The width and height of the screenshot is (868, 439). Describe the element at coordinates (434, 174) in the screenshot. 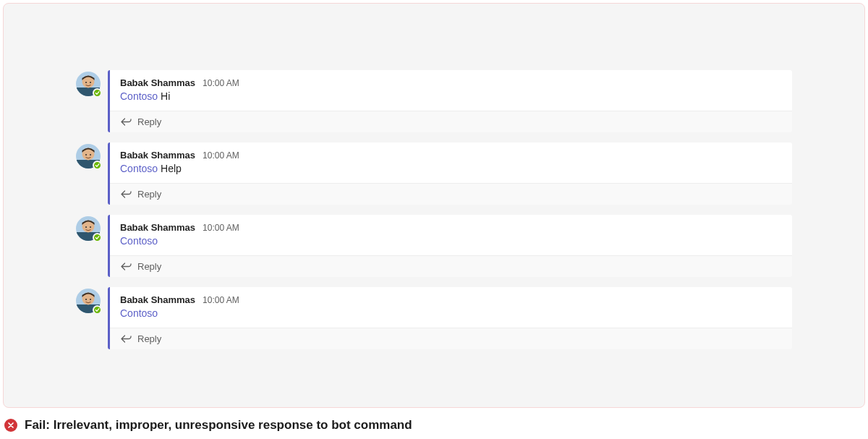

I see `message-row: Babak Shammas 10:00 AM Contoso Help Repl…` at that location.